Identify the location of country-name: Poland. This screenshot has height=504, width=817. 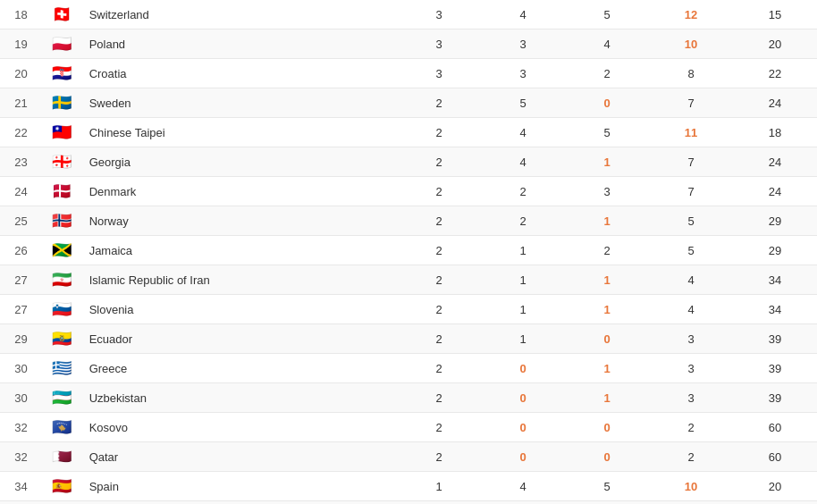
(240, 45).